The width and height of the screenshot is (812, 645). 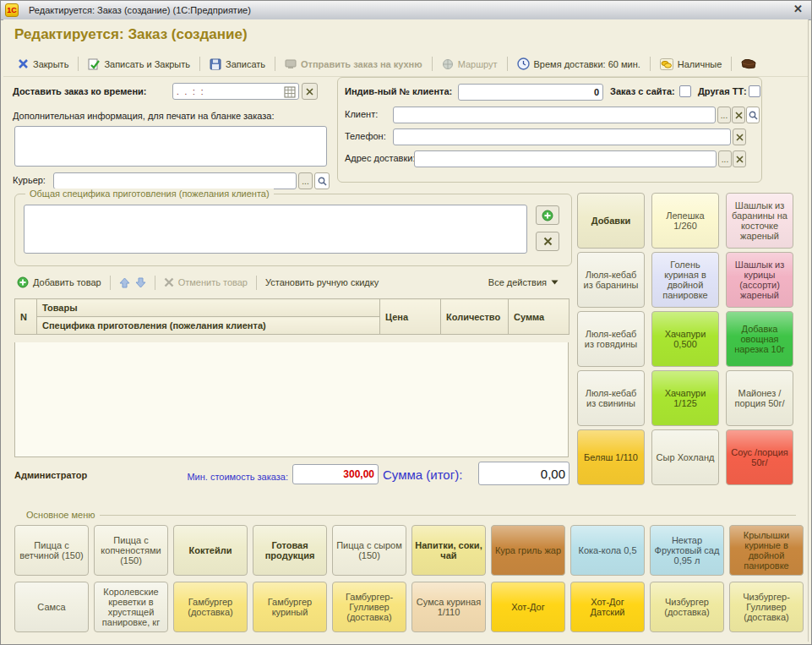 I want to click on plus-circle-icon, so click(x=548, y=216).